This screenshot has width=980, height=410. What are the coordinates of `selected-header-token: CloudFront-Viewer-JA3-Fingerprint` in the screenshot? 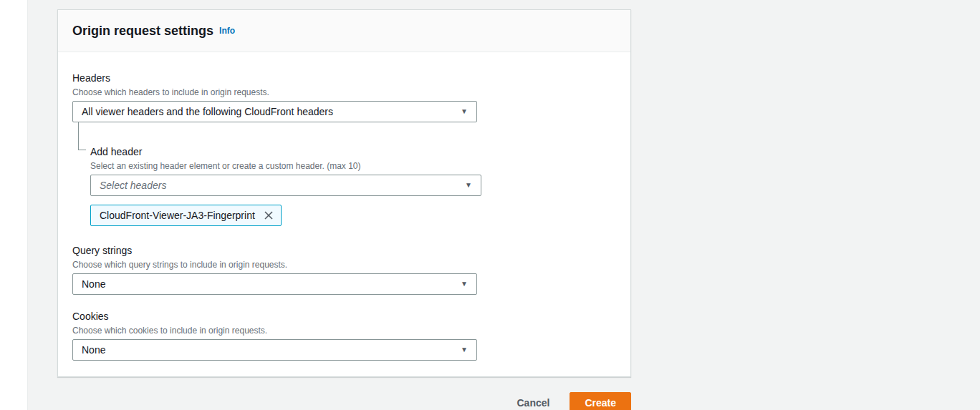 It's located at (186, 215).